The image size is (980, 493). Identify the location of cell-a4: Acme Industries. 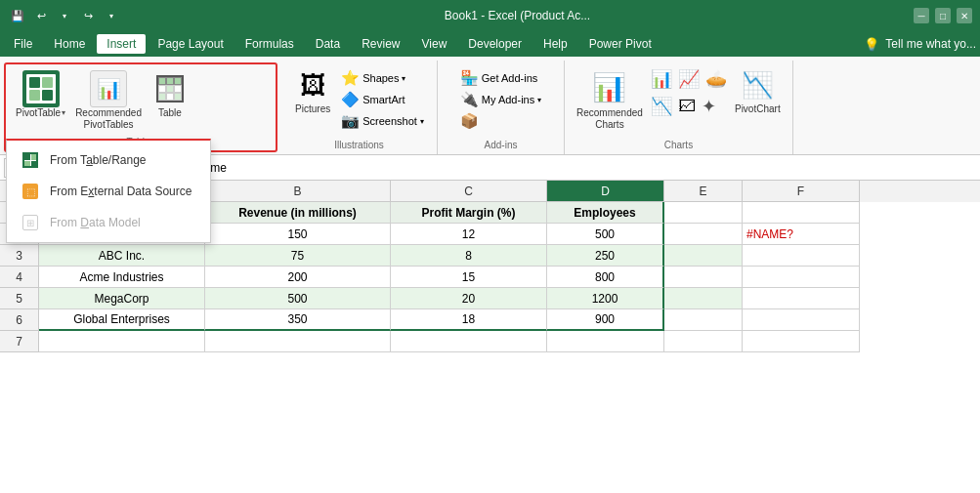
(122, 277).